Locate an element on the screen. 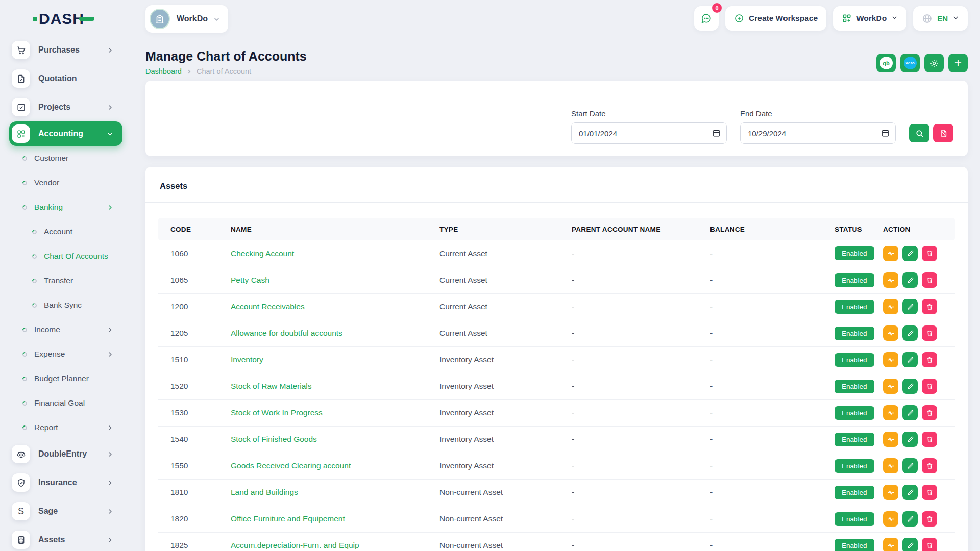  account-name-link: Office Furniture and Equipement is located at coordinates (288, 518).